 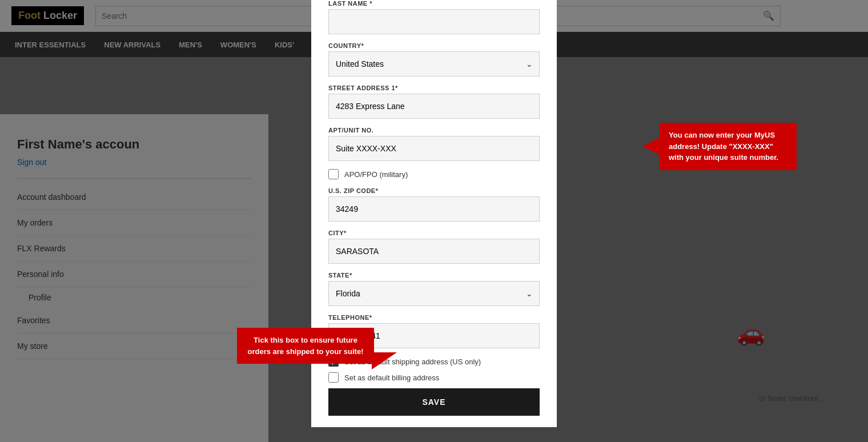 I want to click on apo-fpo-label: APO/FPO (military), so click(x=376, y=175).